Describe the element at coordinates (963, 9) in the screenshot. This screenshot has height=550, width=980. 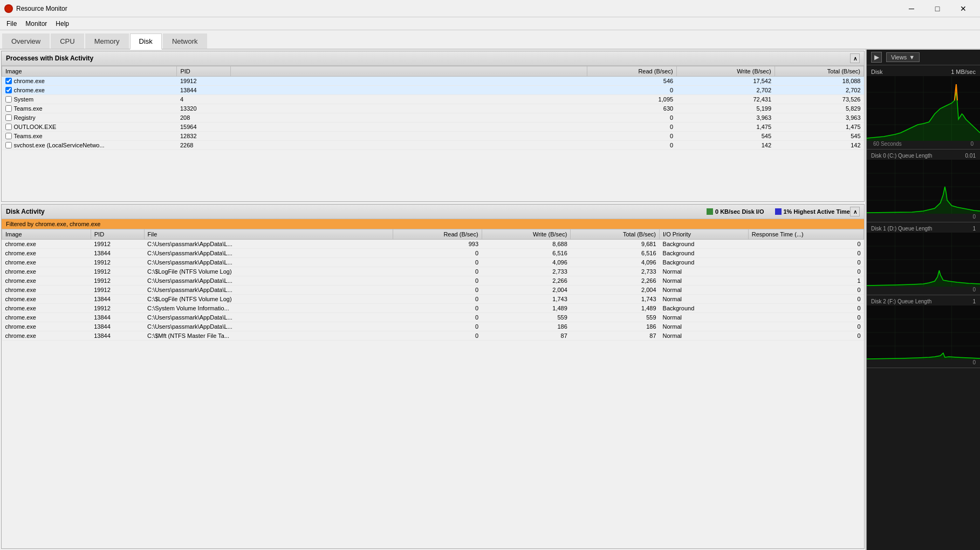
I see `close-button: ✕` at that location.